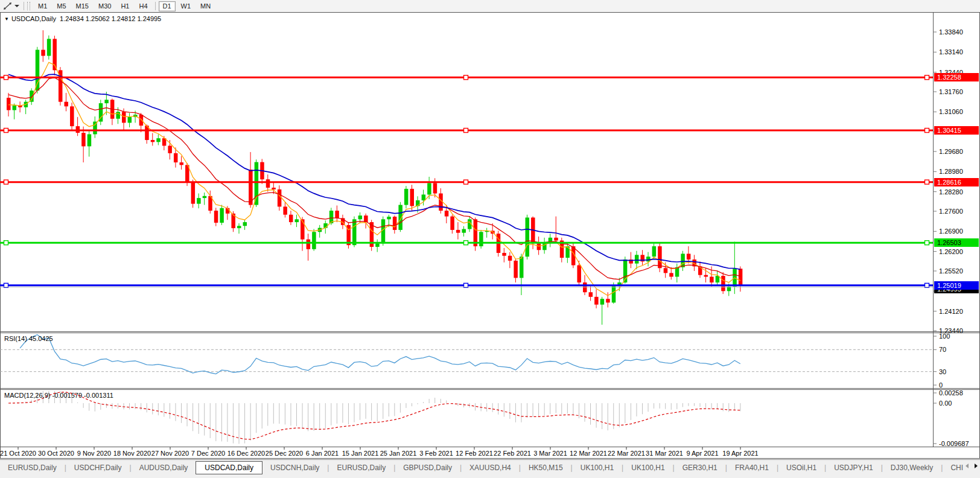 The height and width of the screenshot is (478, 980). Describe the element at coordinates (34, 19) in the screenshot. I see `chart-symbol-label: USDCAD,Daily` at that location.